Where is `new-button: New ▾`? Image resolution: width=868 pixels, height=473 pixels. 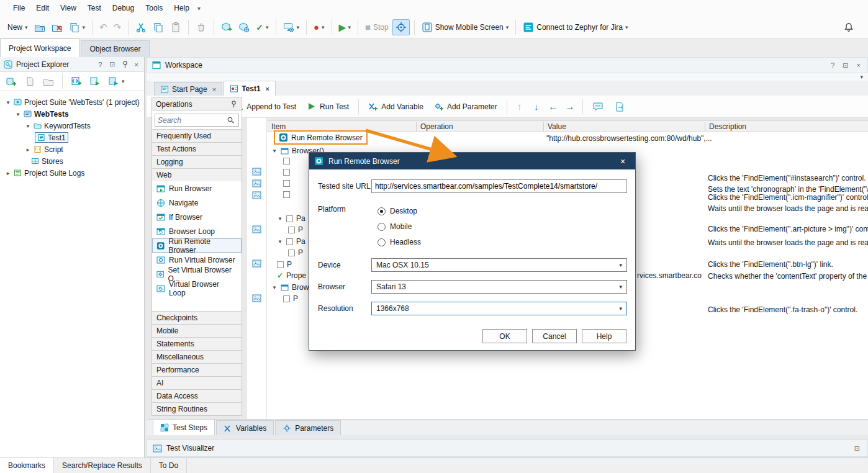 new-button: New ▾ is located at coordinates (17, 27).